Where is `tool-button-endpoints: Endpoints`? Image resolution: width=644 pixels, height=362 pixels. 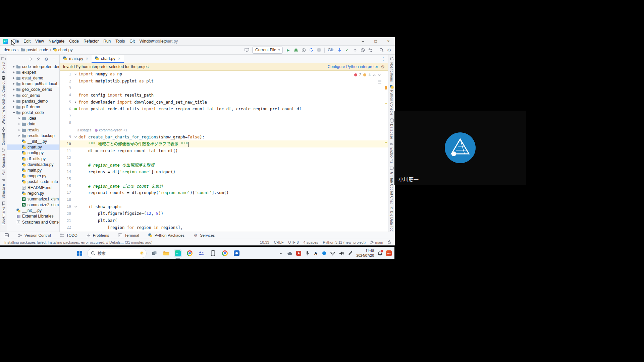 tool-button-endpoints: Endpoints is located at coordinates (392, 153).